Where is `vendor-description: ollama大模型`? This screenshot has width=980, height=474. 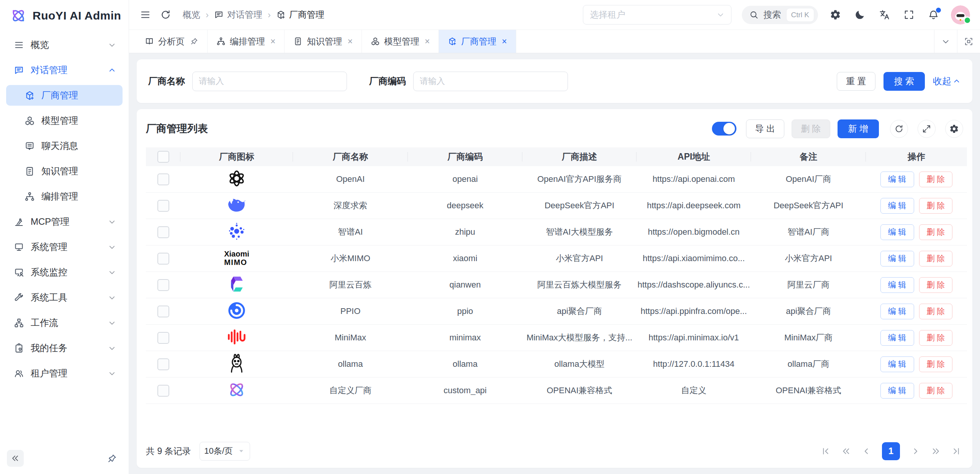
vendor-description: ollama大模型 is located at coordinates (579, 364).